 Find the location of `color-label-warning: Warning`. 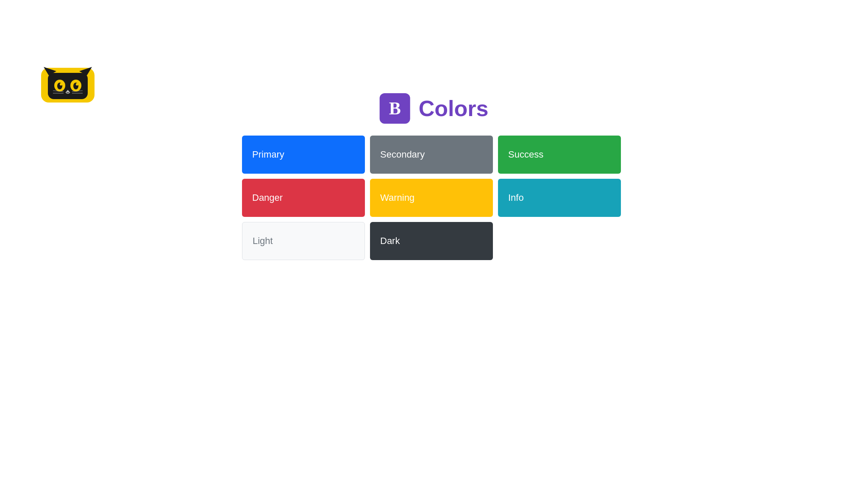

color-label-warning: Warning is located at coordinates (398, 198).